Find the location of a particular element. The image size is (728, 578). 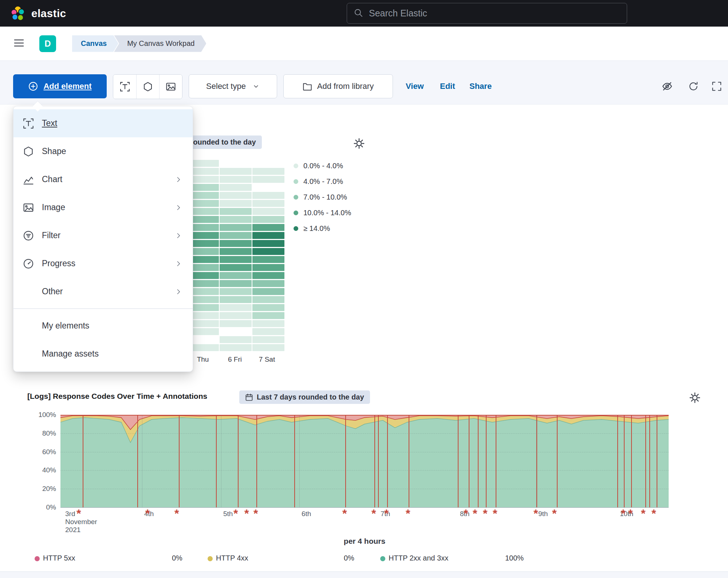

add-from-library-button: Add from library is located at coordinates (338, 86).